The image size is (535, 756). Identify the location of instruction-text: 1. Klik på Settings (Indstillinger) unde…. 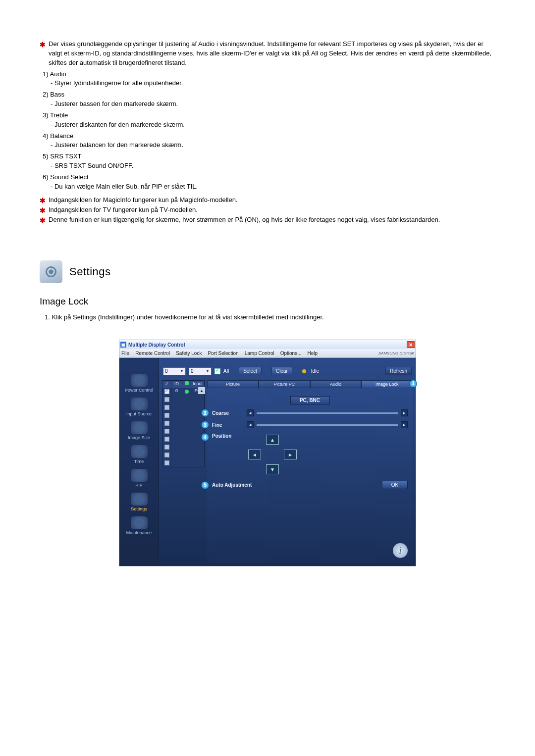
(270, 318).